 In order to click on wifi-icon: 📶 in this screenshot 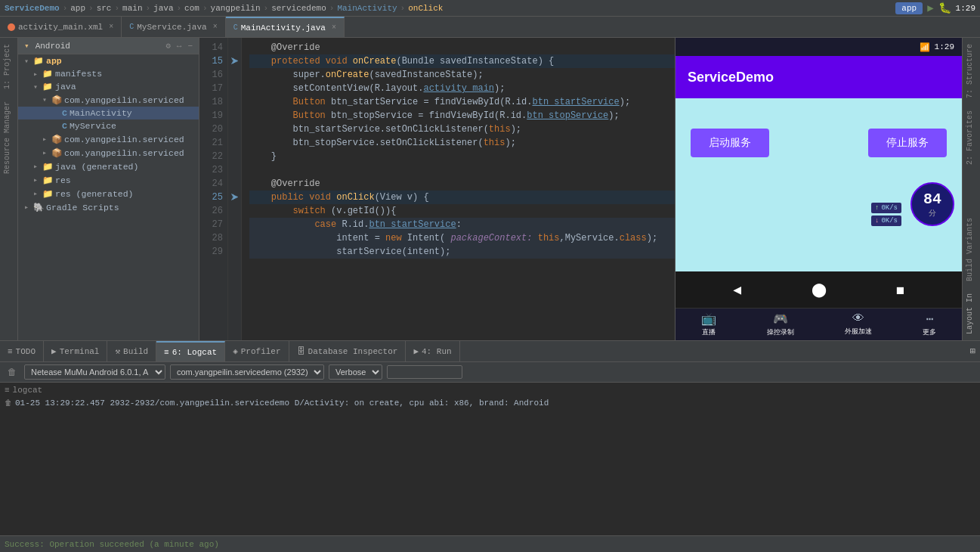, I will do `click(925, 47)`.